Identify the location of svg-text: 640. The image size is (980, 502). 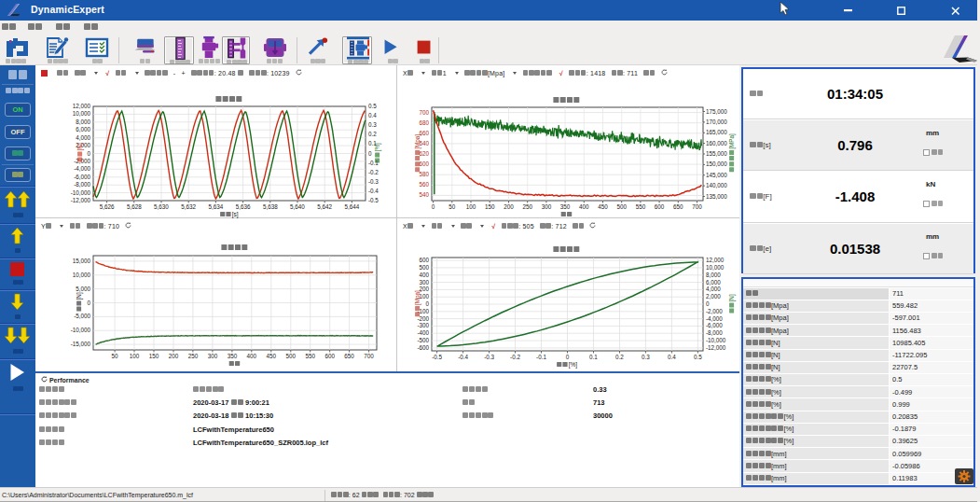
(423, 144).